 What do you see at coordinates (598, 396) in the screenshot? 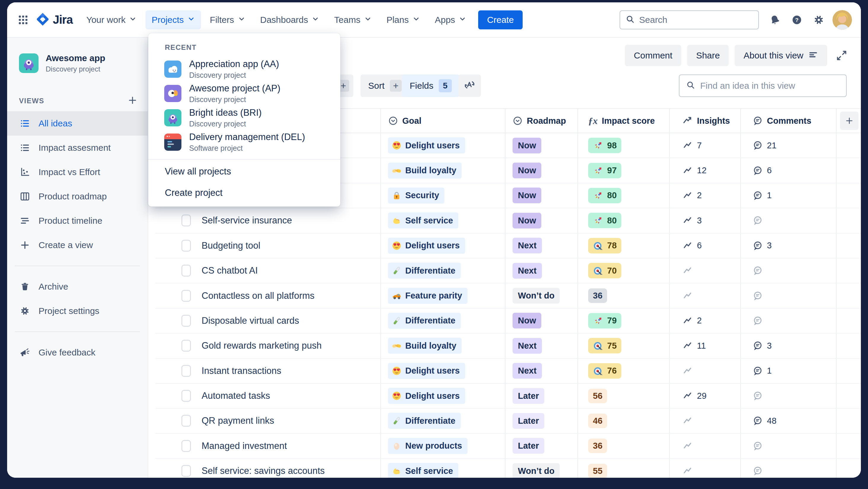
I see `impact-score-badge: 56` at bounding box center [598, 396].